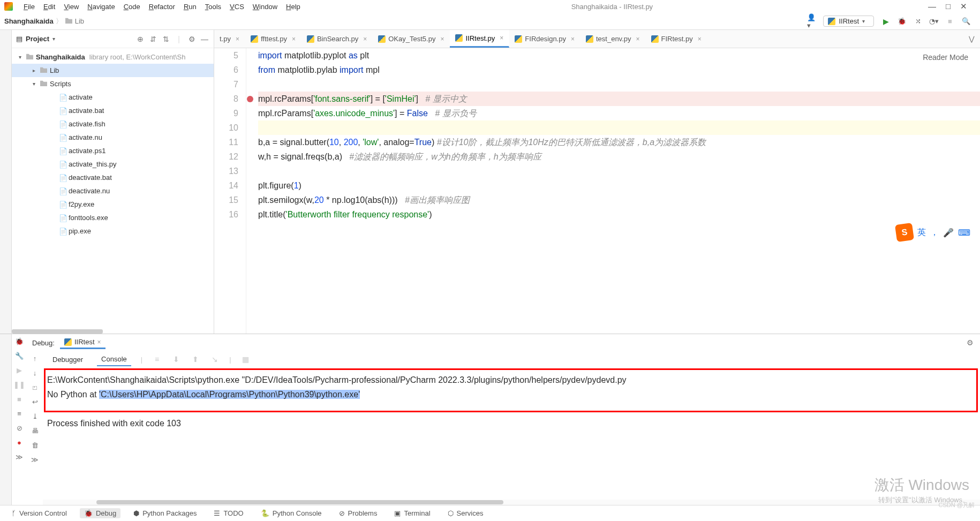 The height and width of the screenshot is (521, 980). What do you see at coordinates (112, 217) in the screenshot?
I see `tree-file: 📄fonttools.exe` at bounding box center [112, 217].